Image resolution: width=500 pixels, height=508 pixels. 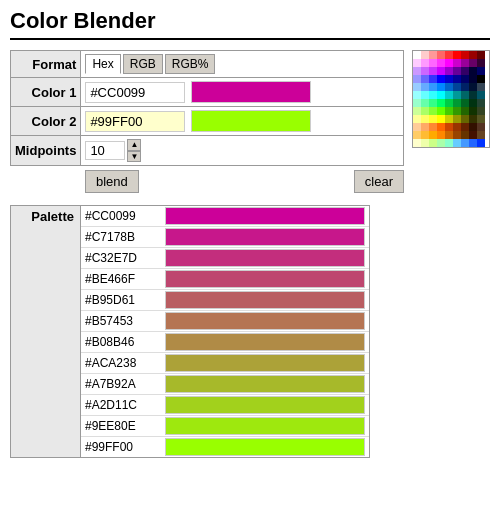 What do you see at coordinates (143, 64) in the screenshot?
I see `format-rgb-button: RGB` at bounding box center [143, 64].